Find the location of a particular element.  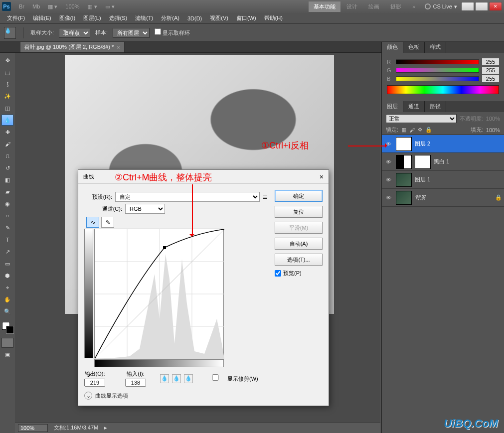

pen-tool: ✎ is located at coordinates (7, 228).